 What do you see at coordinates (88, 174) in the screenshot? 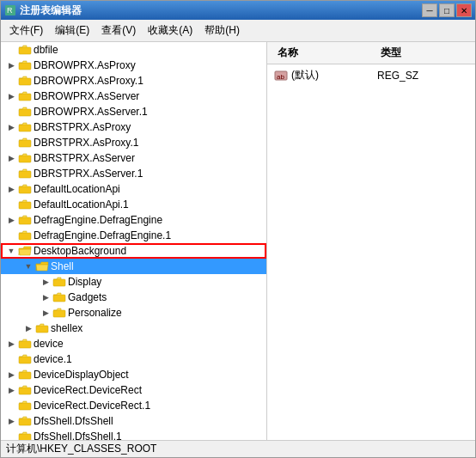
I see `tree-item-label: DBRSTPRX.AsServer.1` at bounding box center [88, 174].